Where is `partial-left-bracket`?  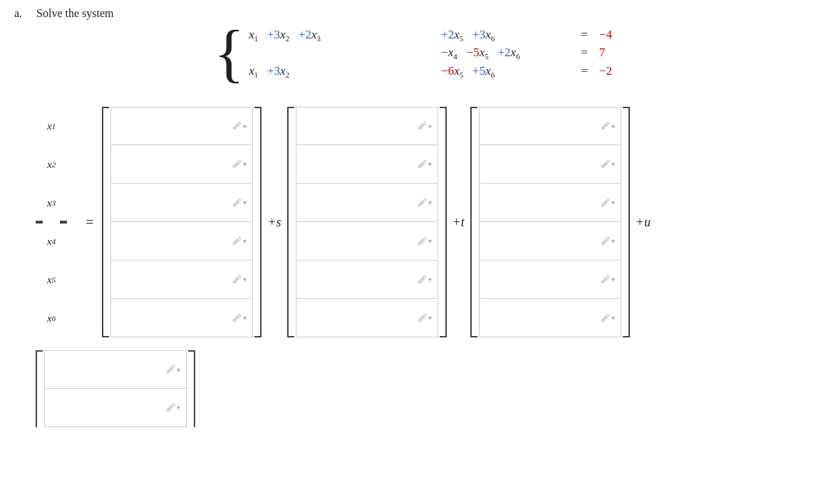
partial-left-bracket is located at coordinates (40, 389).